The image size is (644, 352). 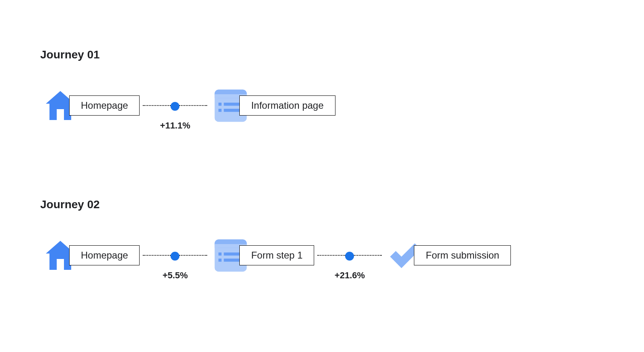 What do you see at coordinates (322, 205) in the screenshot?
I see `journey-title: Journey 02` at bounding box center [322, 205].